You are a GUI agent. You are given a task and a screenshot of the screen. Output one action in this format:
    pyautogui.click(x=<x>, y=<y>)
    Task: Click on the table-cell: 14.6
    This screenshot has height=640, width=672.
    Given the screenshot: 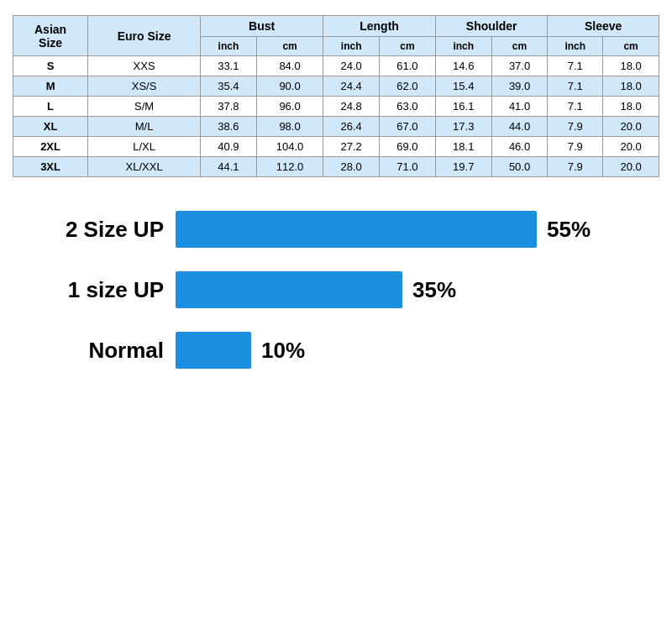 What is the action you would take?
    pyautogui.click(x=464, y=66)
    